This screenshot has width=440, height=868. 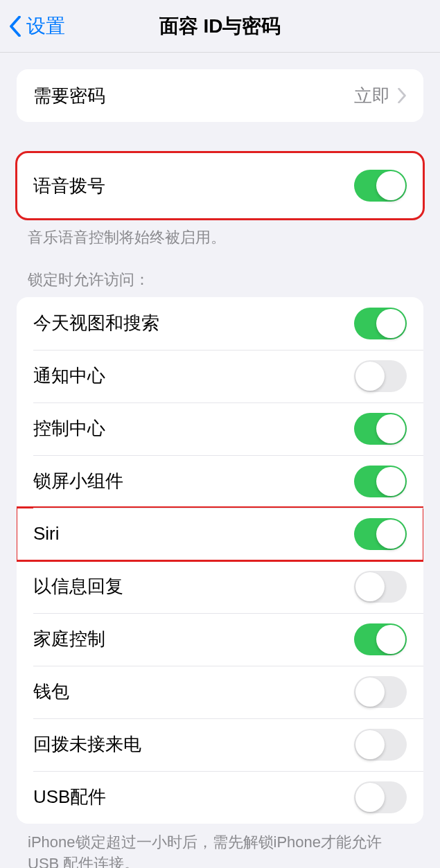 What do you see at coordinates (380, 534) in the screenshot?
I see `siri-toggle` at bounding box center [380, 534].